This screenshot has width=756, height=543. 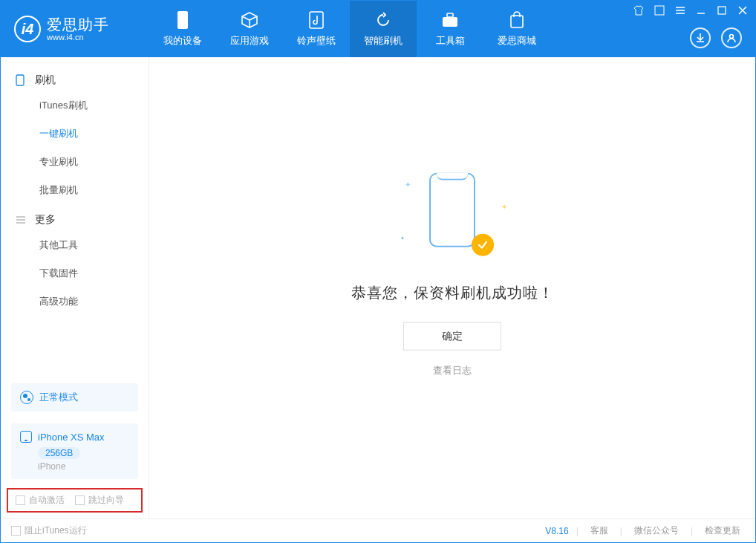 I want to click on sidebar-group-flash: 刷机, so click(x=74, y=78).